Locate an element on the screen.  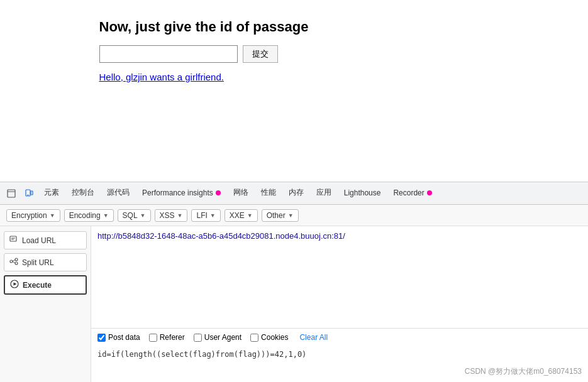
lfi-dropdown: LFI ▼ is located at coordinates (206, 216).